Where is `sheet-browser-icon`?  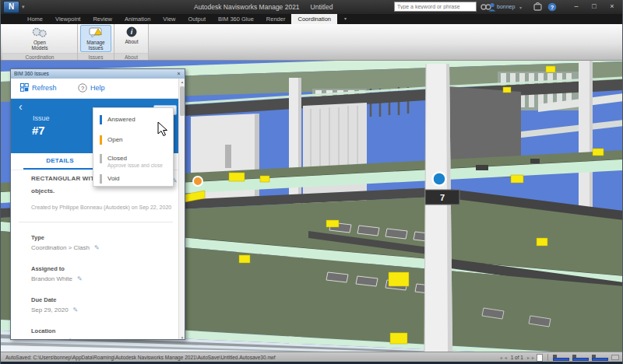 sheet-browser-icon is located at coordinates (540, 358).